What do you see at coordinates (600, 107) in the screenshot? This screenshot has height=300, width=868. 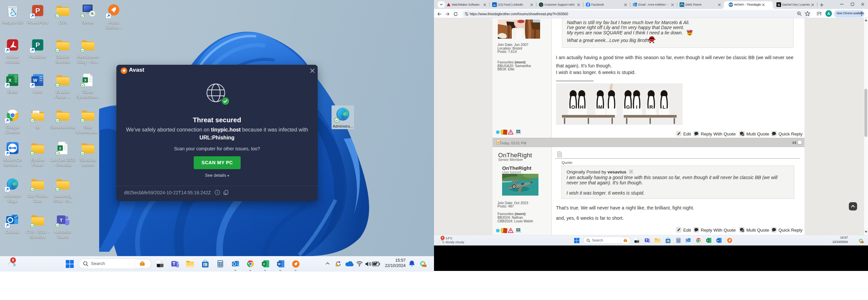 I see `svg-text: M` at bounding box center [600, 107].